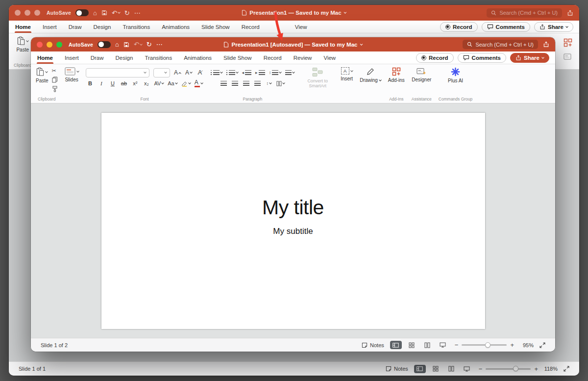  What do you see at coordinates (232, 73) in the screenshot?
I see `numbering-button` at bounding box center [232, 73].